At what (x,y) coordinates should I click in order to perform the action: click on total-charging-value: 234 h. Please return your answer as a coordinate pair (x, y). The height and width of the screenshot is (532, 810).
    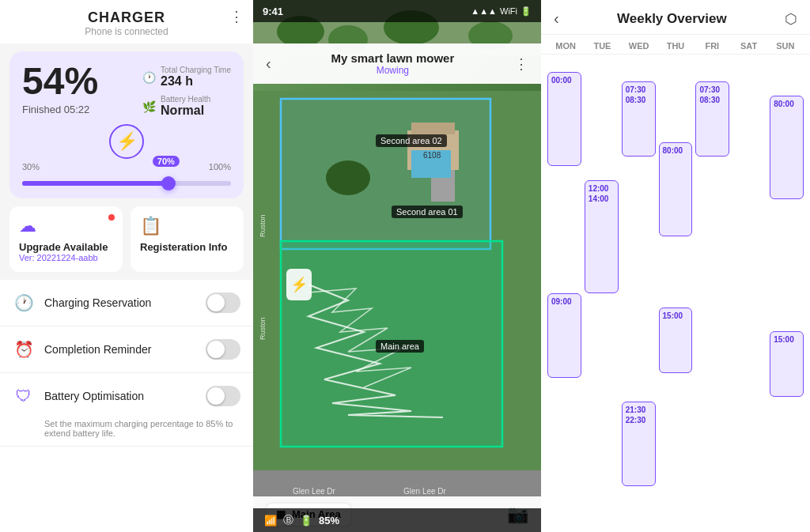
    Looking at the image, I should click on (196, 81).